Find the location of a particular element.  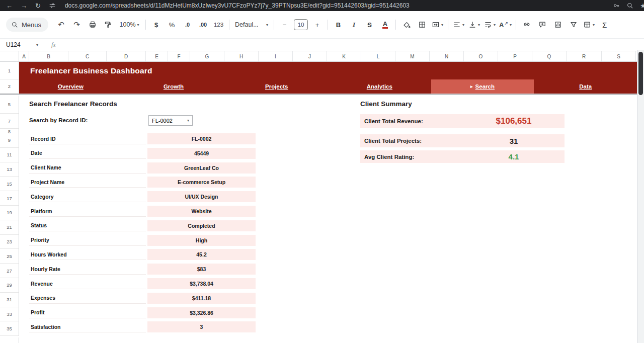

row-header-37: 37 is located at coordinates (10, 340).